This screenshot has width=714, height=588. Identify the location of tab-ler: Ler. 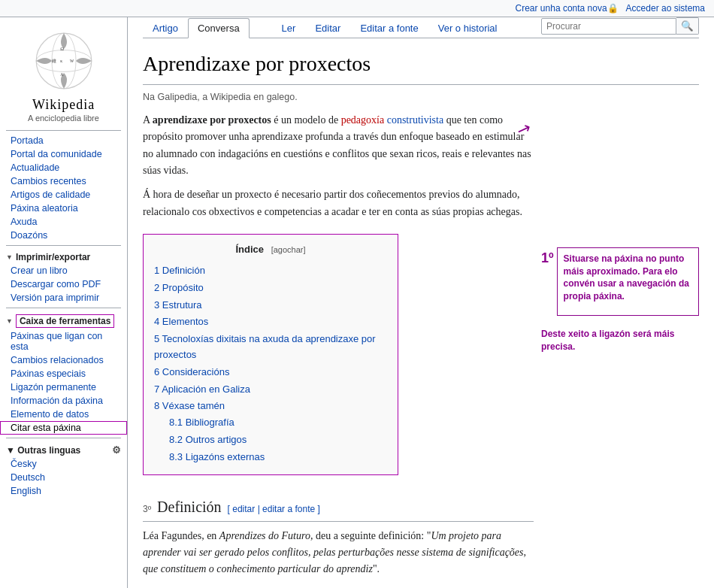
(289, 29).